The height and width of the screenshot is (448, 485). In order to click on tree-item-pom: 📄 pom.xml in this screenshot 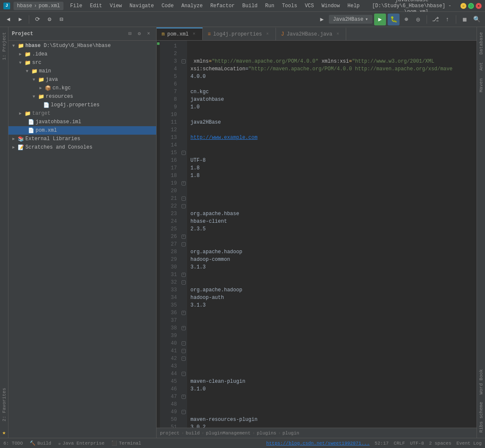, I will do `click(82, 130)`.